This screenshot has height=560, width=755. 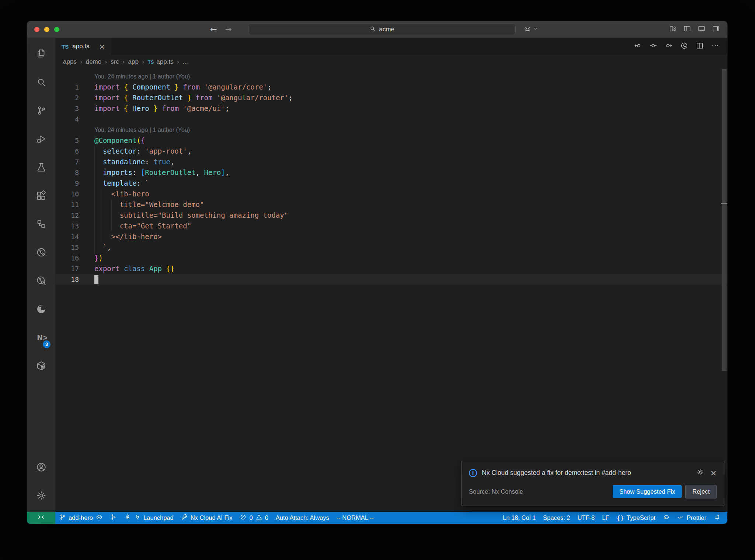 What do you see at coordinates (519, 518) in the screenshot?
I see `status-cursor-position: Ln 18, Col 1` at bounding box center [519, 518].